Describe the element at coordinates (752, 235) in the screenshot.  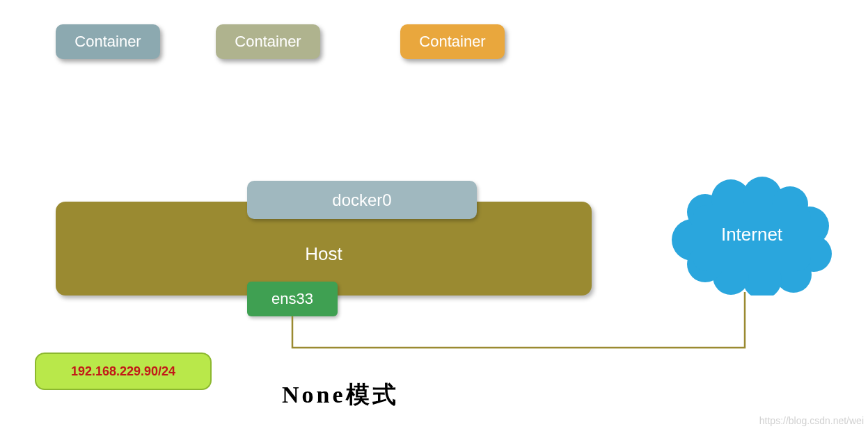
I see `internet-cloud: Internet` at that location.